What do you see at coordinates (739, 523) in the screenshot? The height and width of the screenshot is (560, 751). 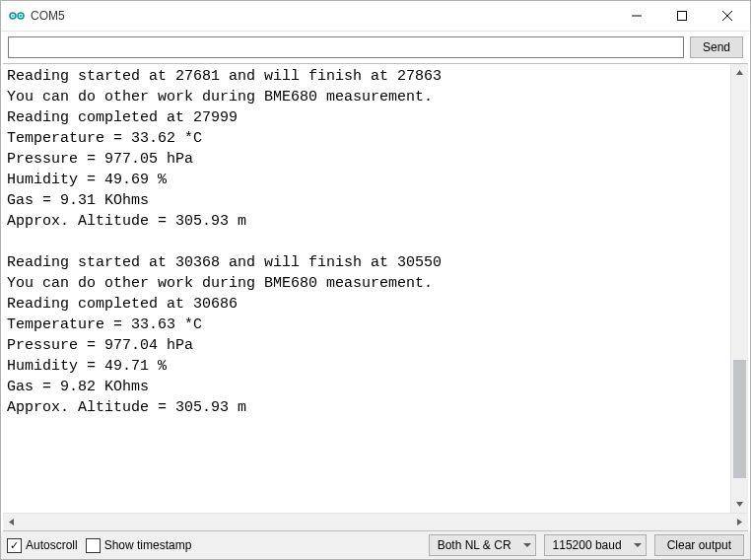 I see `scroll-right-icon` at bounding box center [739, 523].